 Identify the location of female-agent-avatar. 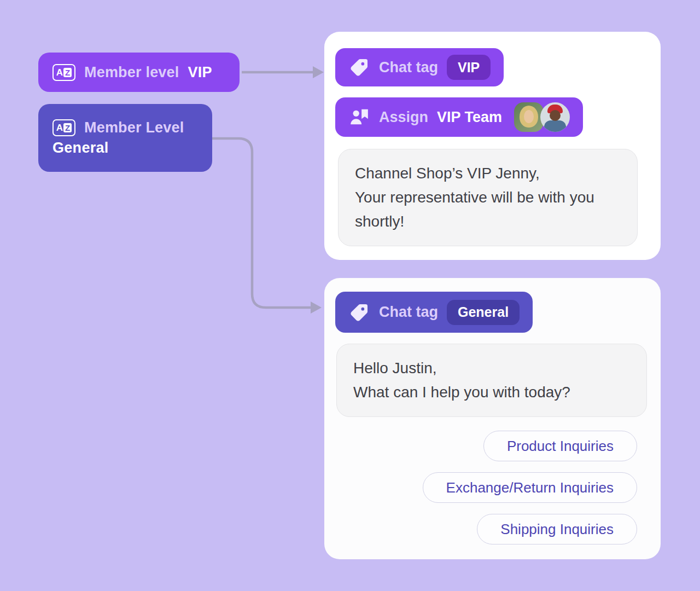
(529, 117).